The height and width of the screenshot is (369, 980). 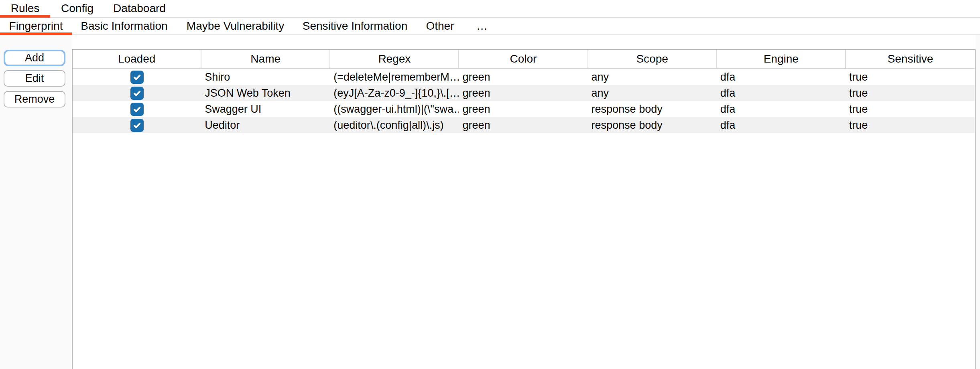 What do you see at coordinates (395, 77) in the screenshot?
I see `cell-regex: (=deleteMe|rememberM…` at bounding box center [395, 77].